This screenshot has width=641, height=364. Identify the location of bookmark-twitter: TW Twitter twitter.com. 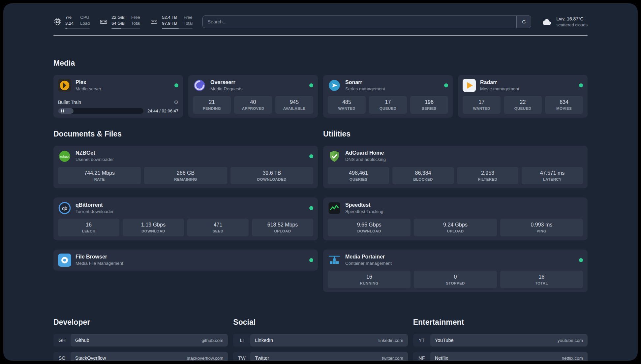
(320, 356).